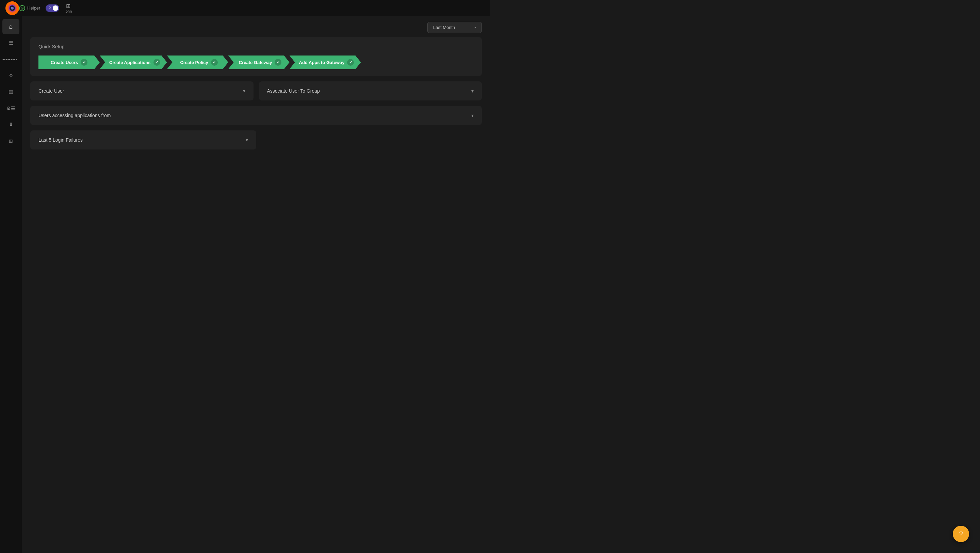  I want to click on step-add-apps-check: ✓, so click(350, 62).